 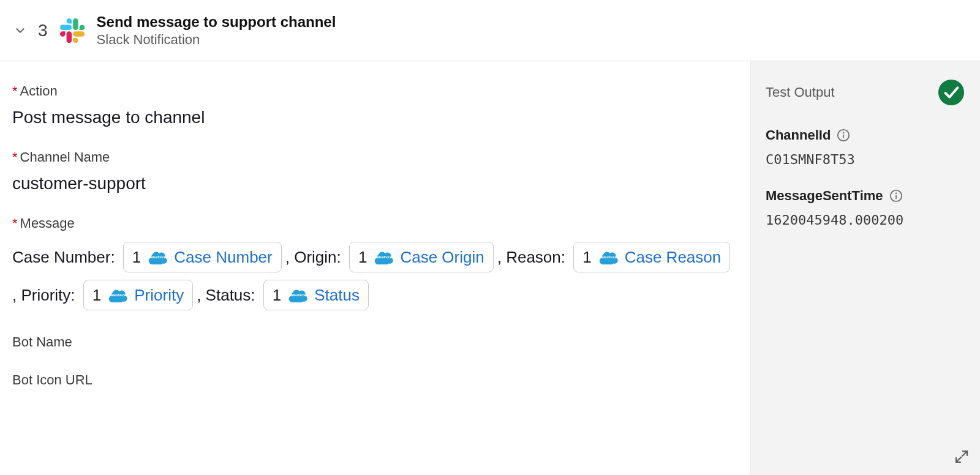 I want to click on output-item: ChannelIdC01SMNF8T53, so click(x=865, y=147).